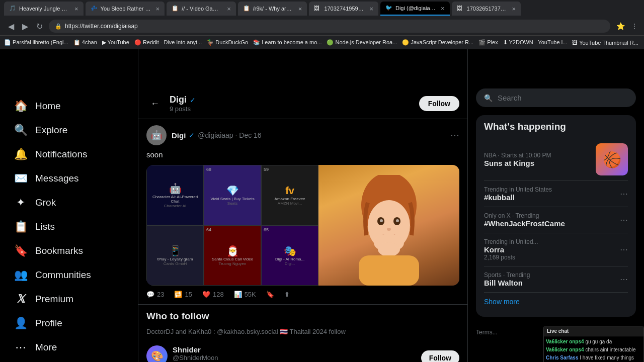  Describe the element at coordinates (155, 295) in the screenshot. I see `reply-action: 💬 23` at that location.